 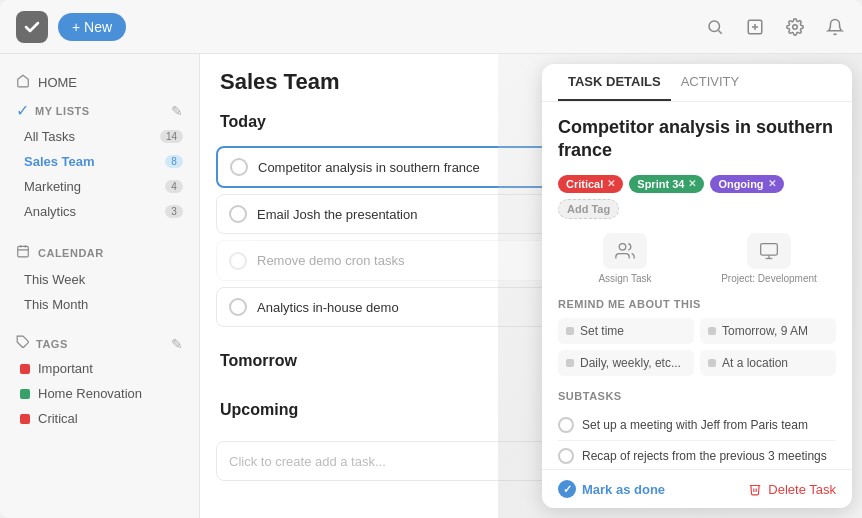 I want to click on sidebar-tag-critical: Critical, so click(x=100, y=418).